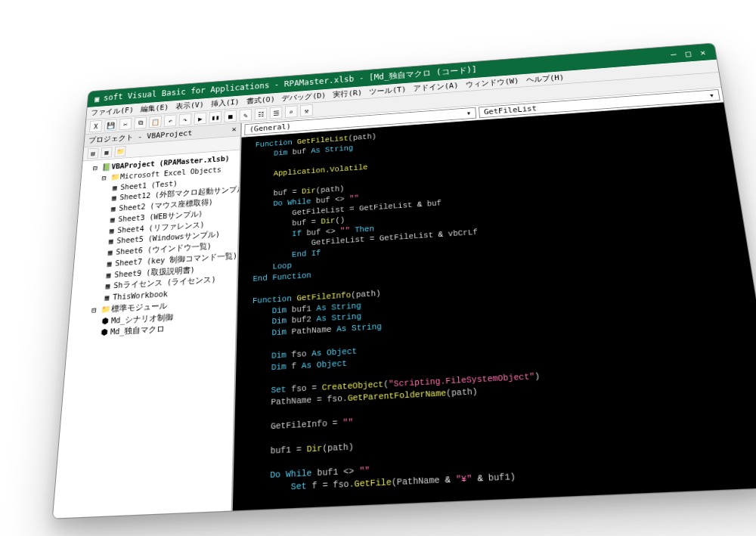 This screenshot has width=756, height=536. I want to click on menu-edit: 編集(E), so click(154, 107).